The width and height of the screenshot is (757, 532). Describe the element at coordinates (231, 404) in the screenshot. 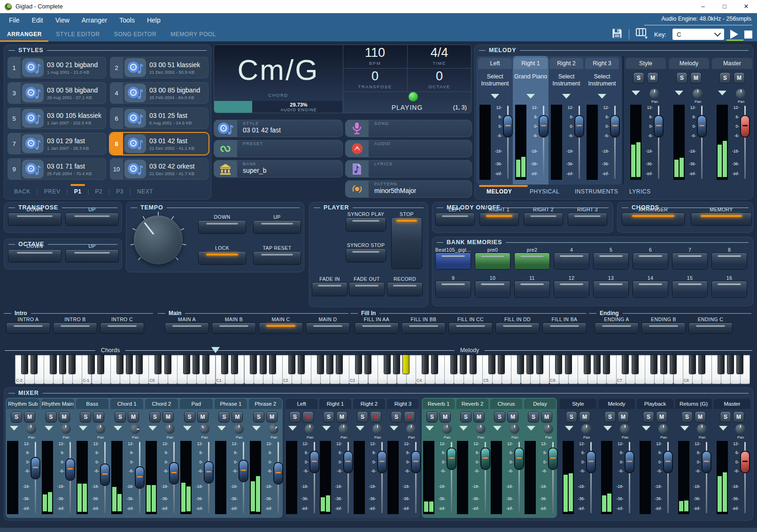

I see `channel-header-phrase-1: Phrase 1` at that location.